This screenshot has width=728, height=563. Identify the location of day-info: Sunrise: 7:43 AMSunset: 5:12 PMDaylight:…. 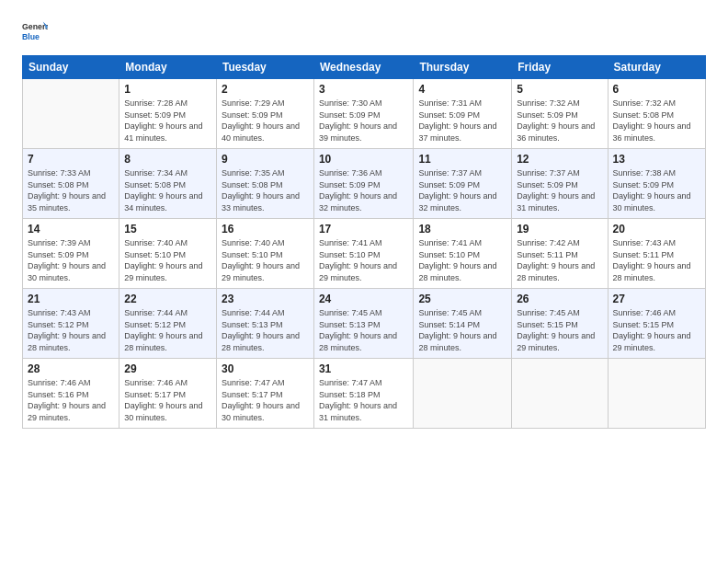
(71, 330).